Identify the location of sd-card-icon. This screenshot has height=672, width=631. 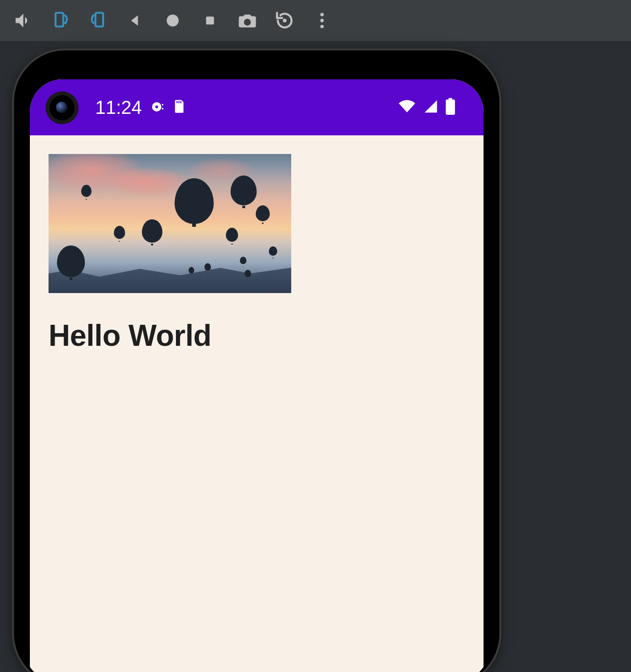
(179, 107).